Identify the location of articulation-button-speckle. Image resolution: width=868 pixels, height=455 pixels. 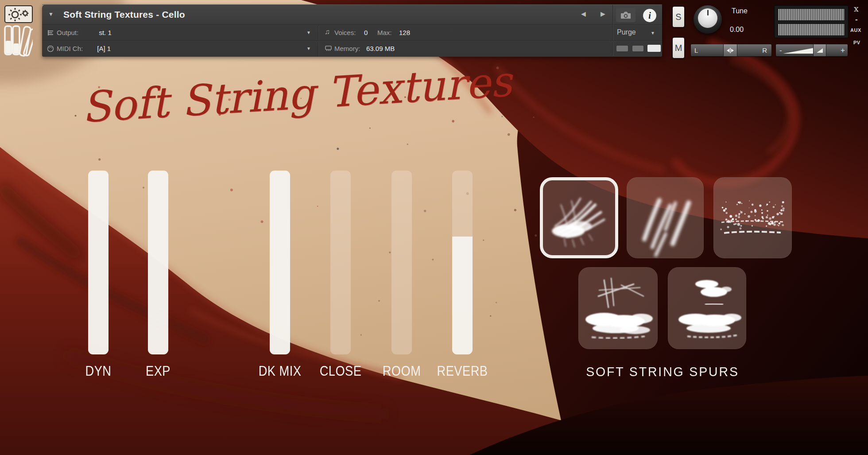
(753, 218).